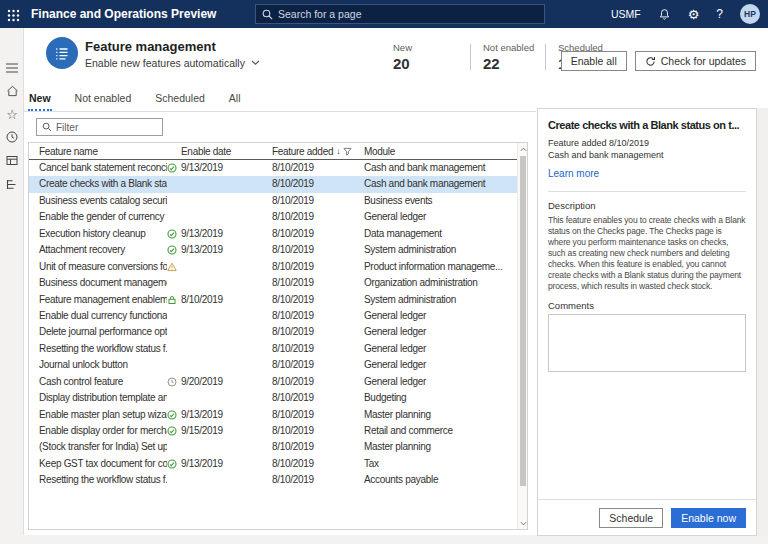 The height and width of the screenshot is (544, 768). I want to click on tab-all: All, so click(235, 100).